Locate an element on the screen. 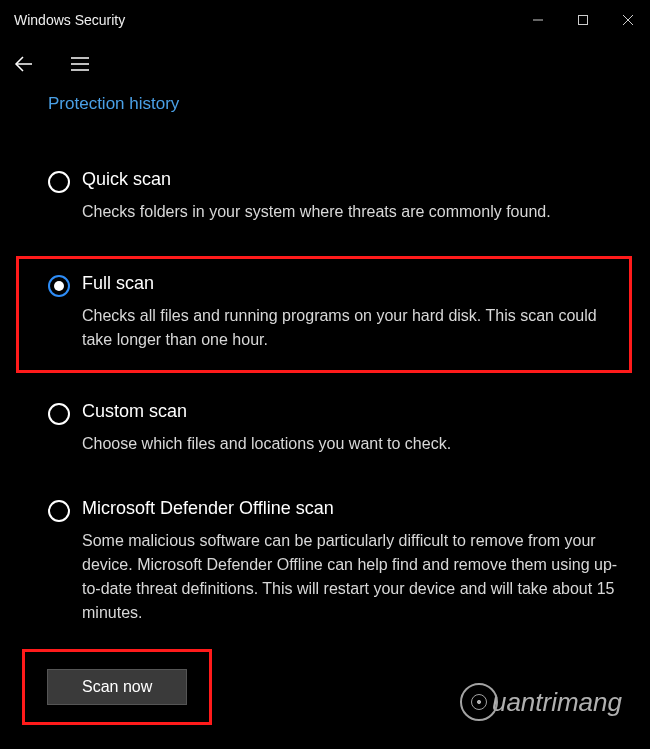 This screenshot has height=749, width=650. option-full-scan: Full scan Checks all files and running p… is located at coordinates (324, 314).